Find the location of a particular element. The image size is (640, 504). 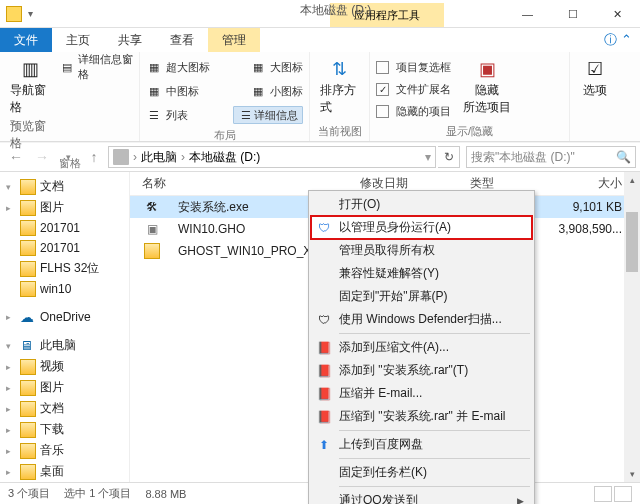

status-size: 8.88 MB is located at coordinates (166, 494).